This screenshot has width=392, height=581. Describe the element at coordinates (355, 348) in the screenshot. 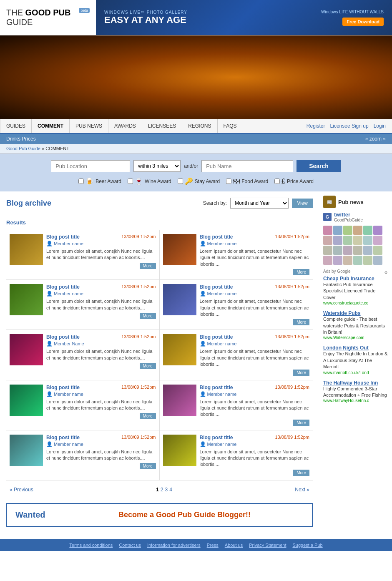

I see `ad-title: London Nights Out` at that location.